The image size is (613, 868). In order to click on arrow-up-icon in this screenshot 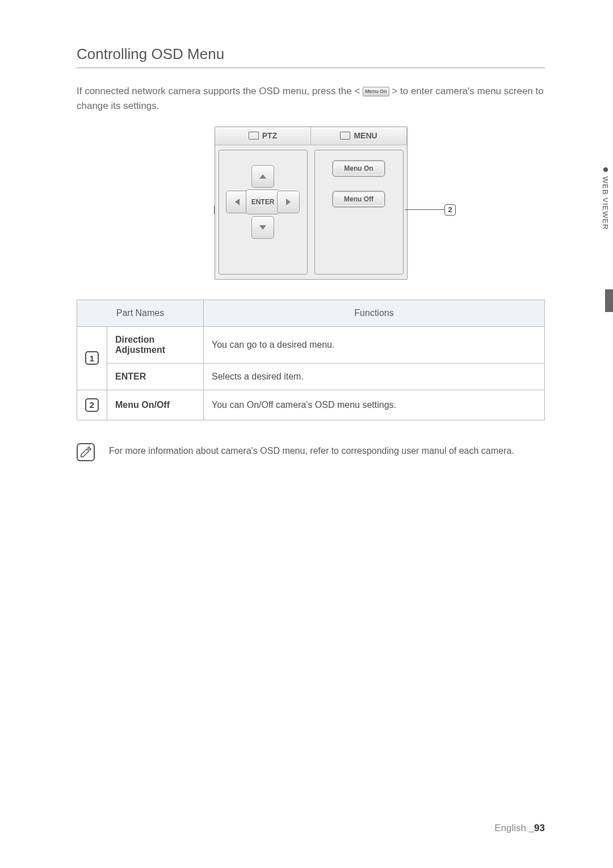, I will do `click(263, 176)`.